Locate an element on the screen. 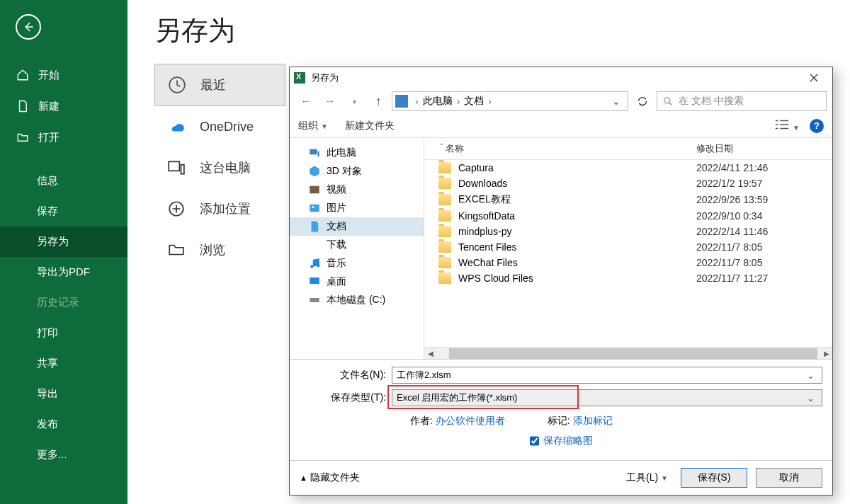 The image size is (850, 504). file-row: EXCEL教程2022/9/26 13:59 is located at coordinates (628, 200).